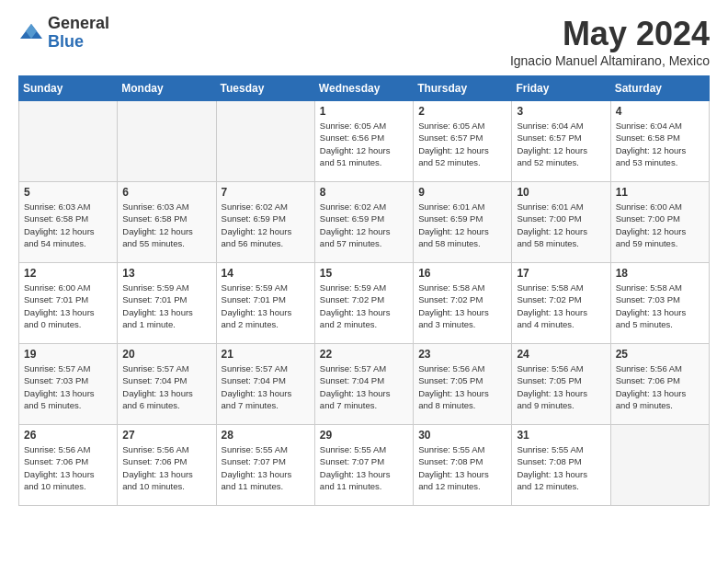 The width and height of the screenshot is (728, 563). What do you see at coordinates (463, 465) in the screenshot?
I see `calendar-cell: 30Sunrise: 5:55 AM Sunset: 7:08 PM Dayli…` at bounding box center [463, 465].